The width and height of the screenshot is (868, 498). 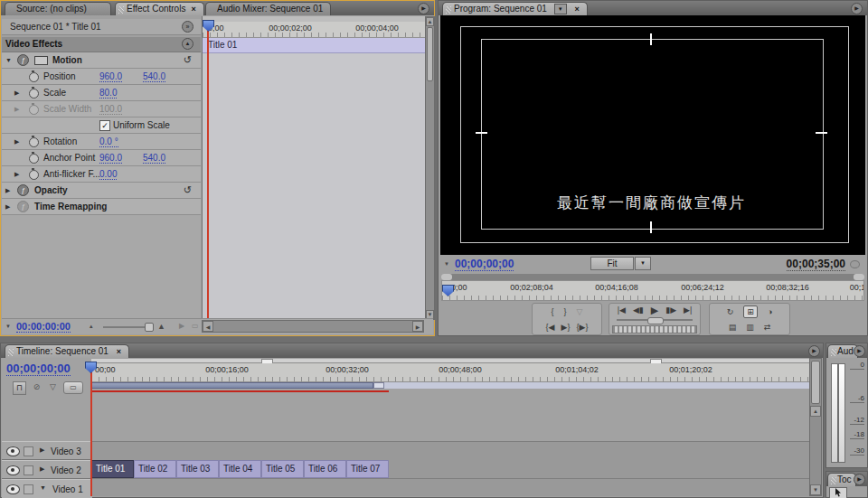 What do you see at coordinates (816, 490) in the screenshot?
I see `scroll-down-icon: ▼` at bounding box center [816, 490].